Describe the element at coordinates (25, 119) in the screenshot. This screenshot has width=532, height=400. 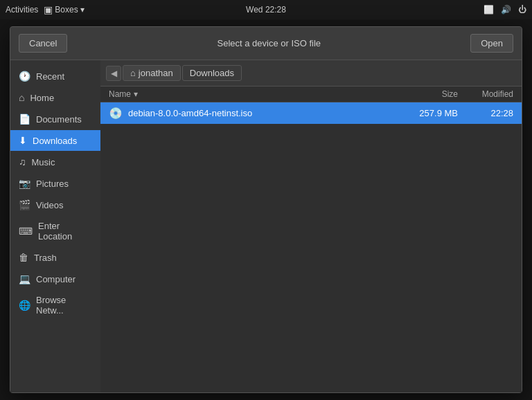
I see `documents-icon: 📄` at that location.